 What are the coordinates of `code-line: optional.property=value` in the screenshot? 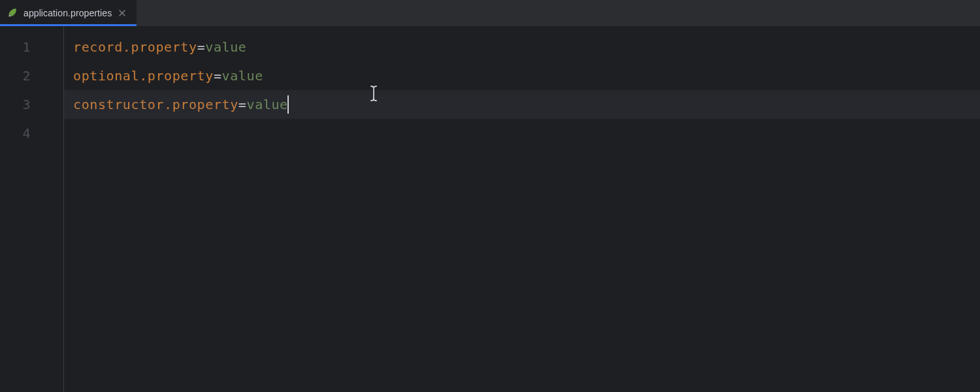 It's located at (522, 76).